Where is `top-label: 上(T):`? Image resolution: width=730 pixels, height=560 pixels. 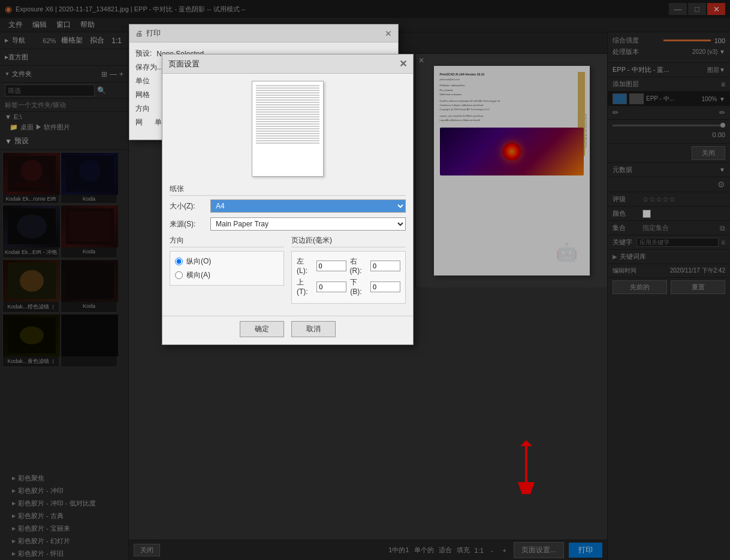
top-label: 上(T): is located at coordinates (304, 286).